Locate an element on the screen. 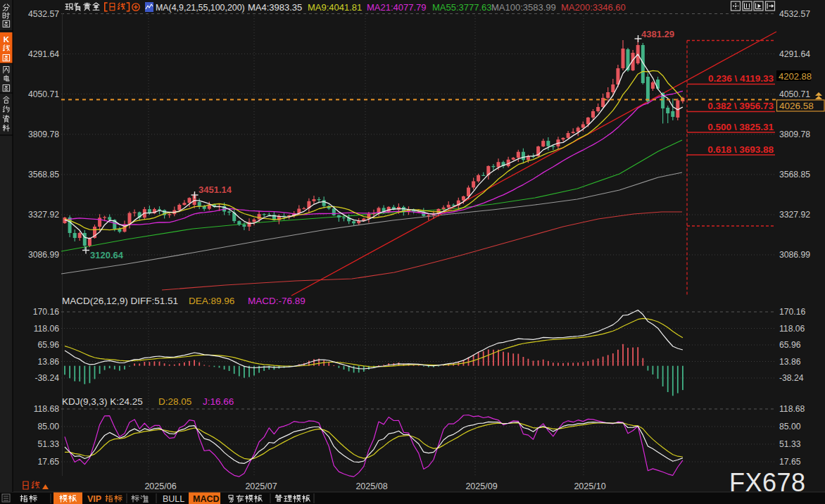 The width and height of the screenshot is (825, 504). svg-text: MACD(26,12,9) DIFF:51.51 is located at coordinates (120, 301).